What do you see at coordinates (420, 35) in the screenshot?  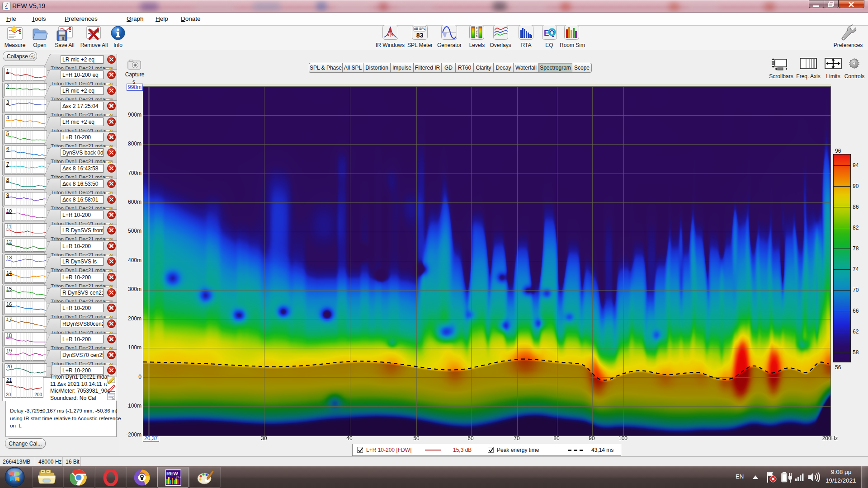 I see `svg-text: 83` at bounding box center [420, 35].